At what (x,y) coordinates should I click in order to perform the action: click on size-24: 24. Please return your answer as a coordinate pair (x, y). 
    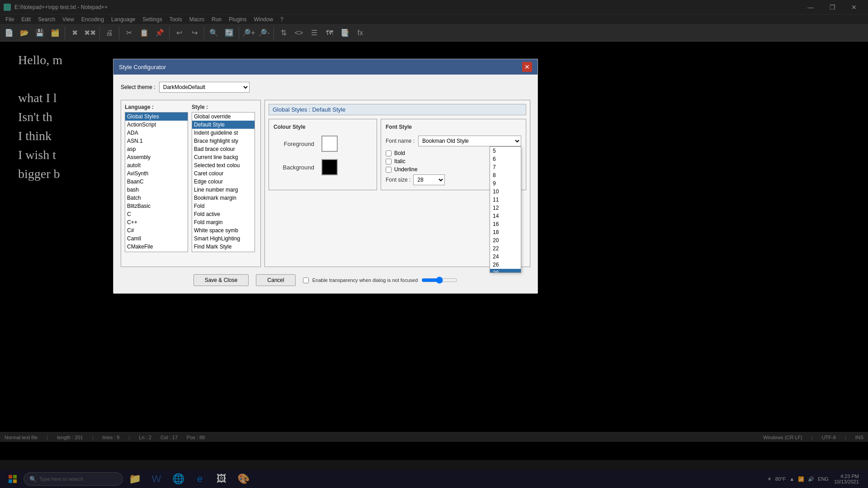
    Looking at the image, I should click on (505, 257).